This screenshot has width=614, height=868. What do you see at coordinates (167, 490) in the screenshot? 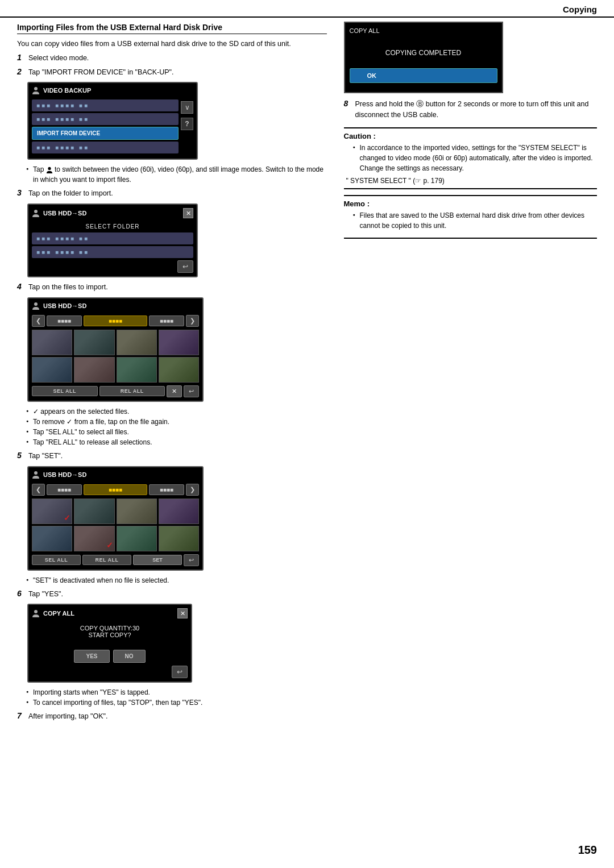
I see `screen4-right-group: ■■■■` at bounding box center [167, 490].